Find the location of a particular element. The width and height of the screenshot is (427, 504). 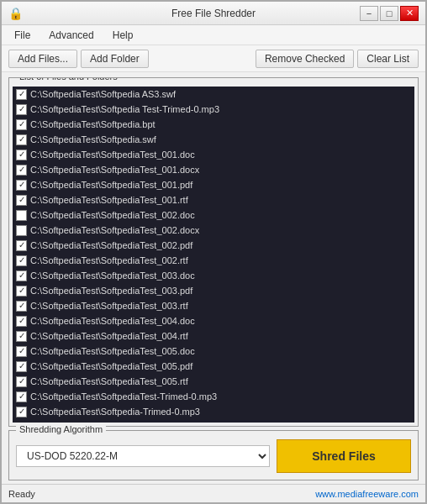

list-item: C:\SoftpediaTest\SoftpediaTest_001.docx is located at coordinates (214, 170).